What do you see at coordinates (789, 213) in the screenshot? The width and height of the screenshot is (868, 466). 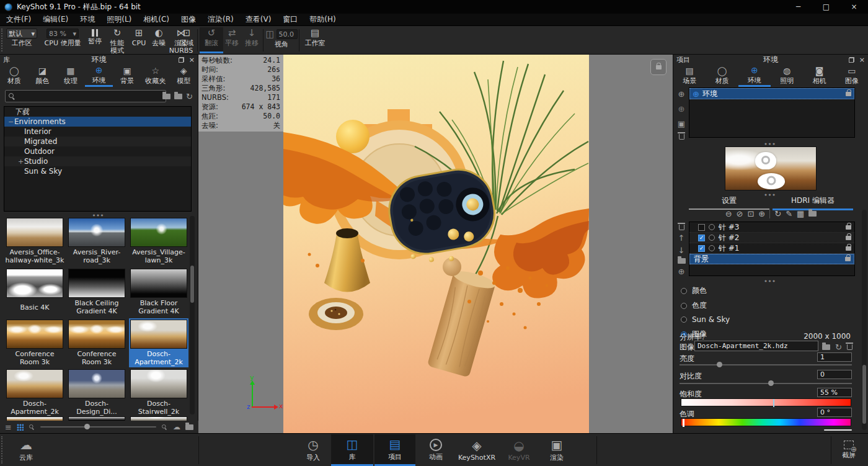 I see `edit-icon: ✎` at bounding box center [789, 213].